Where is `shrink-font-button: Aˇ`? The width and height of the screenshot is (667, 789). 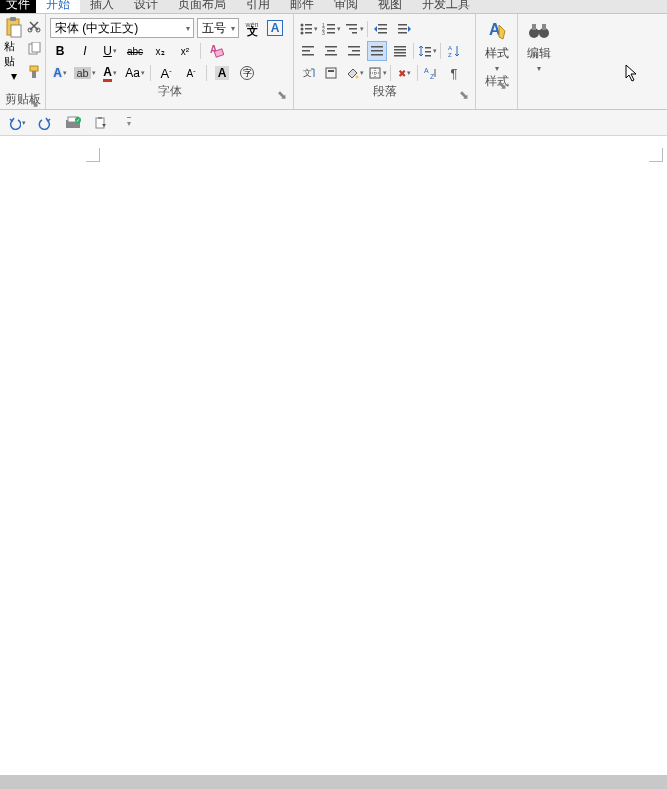
shrink-font-button: Aˇ is located at coordinates (191, 73).